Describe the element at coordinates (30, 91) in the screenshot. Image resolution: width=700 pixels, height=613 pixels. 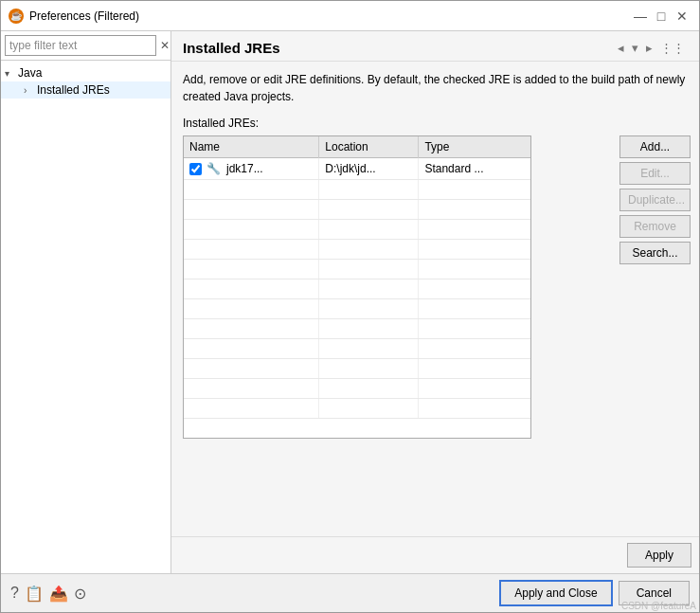
I see `installed-jres-expand-icon: ›` at that location.